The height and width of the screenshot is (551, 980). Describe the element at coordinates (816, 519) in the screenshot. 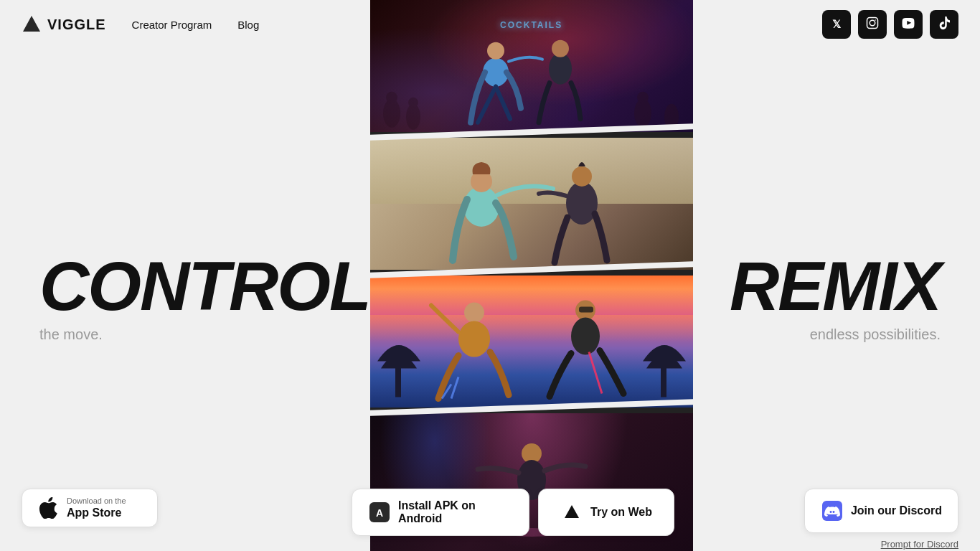

I see `bottom-right-actions: Join our Discord Prompt for Discord` at that location.